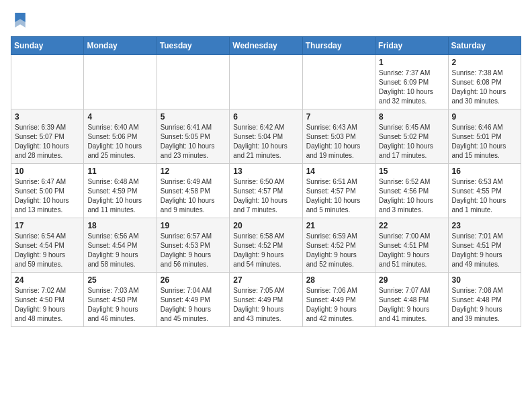 The image size is (532, 411). What do you see at coordinates (48, 46) in the screenshot?
I see `weekday-header-sunday: Sunday` at bounding box center [48, 46].